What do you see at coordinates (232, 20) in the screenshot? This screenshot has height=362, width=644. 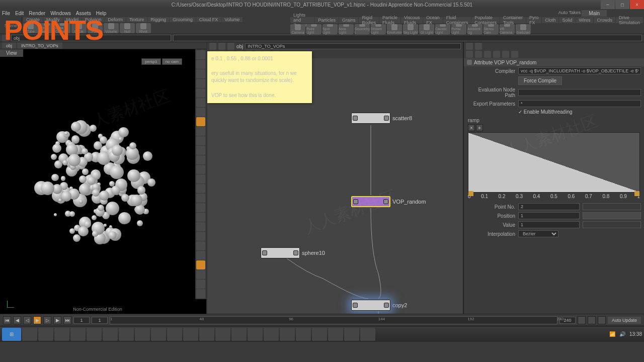 I see `shelf-tab: Volume` at bounding box center [232, 20].